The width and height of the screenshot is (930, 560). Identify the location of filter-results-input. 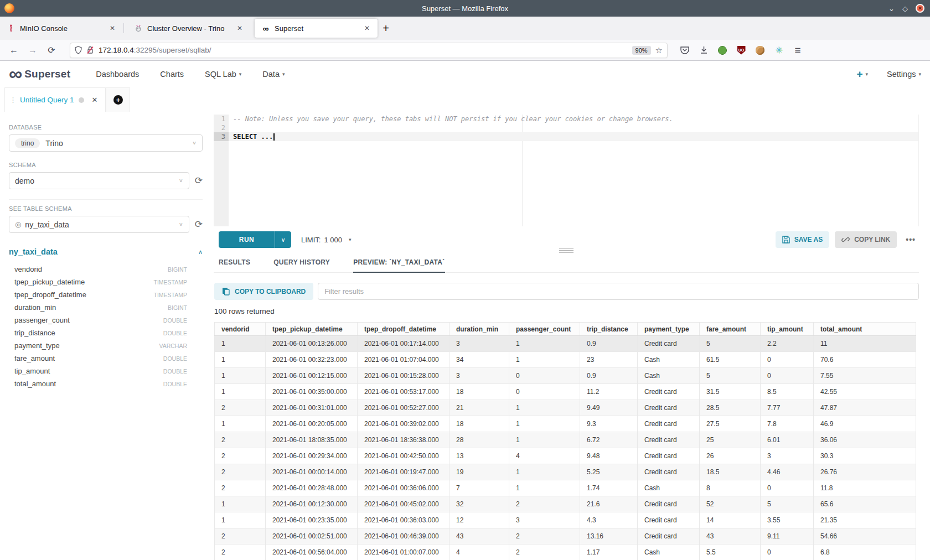
(618, 291).